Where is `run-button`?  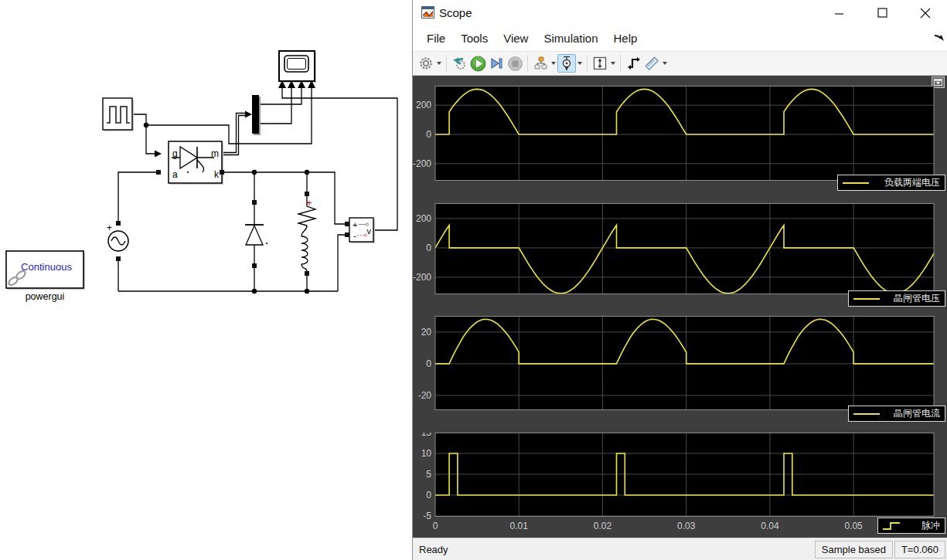
run-button is located at coordinates (478, 63).